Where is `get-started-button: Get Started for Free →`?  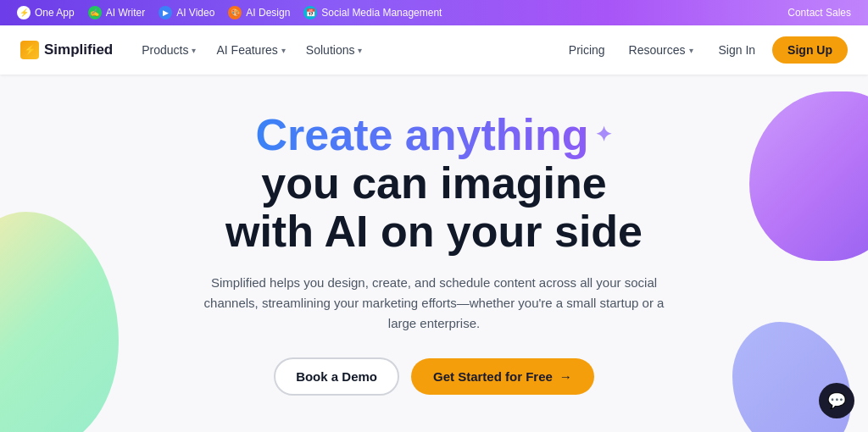 get-started-button: Get Started for Free → is located at coordinates (503, 376).